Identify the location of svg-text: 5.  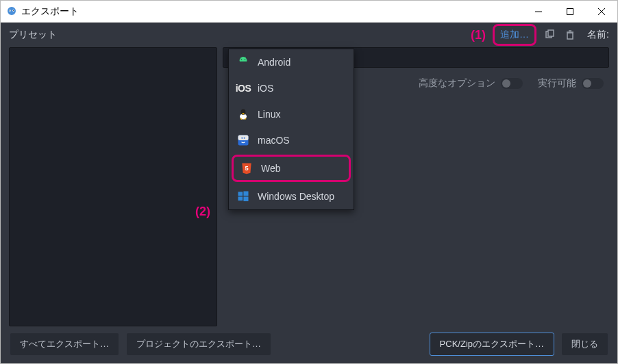
(247, 168).